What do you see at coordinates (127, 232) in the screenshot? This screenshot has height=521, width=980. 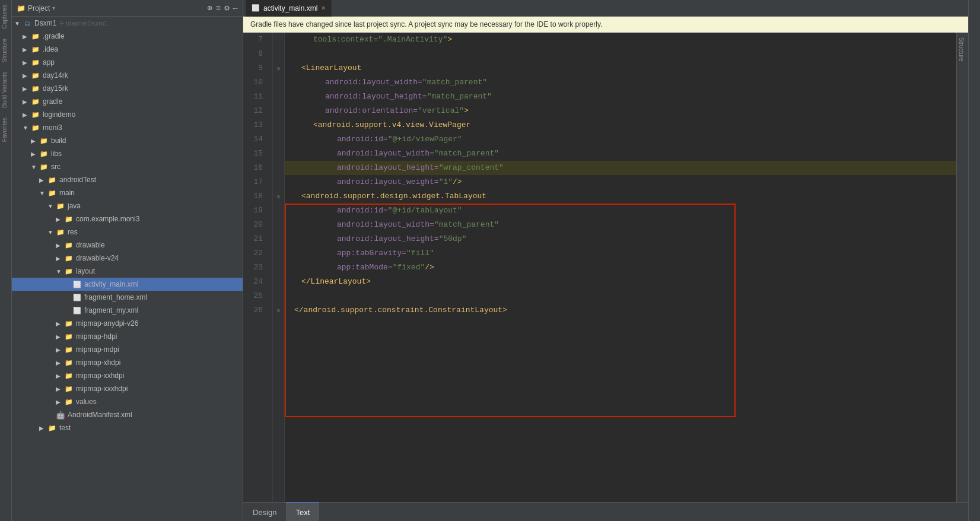 I see `sidebar-item-res: ▼ 📁 res` at bounding box center [127, 232].